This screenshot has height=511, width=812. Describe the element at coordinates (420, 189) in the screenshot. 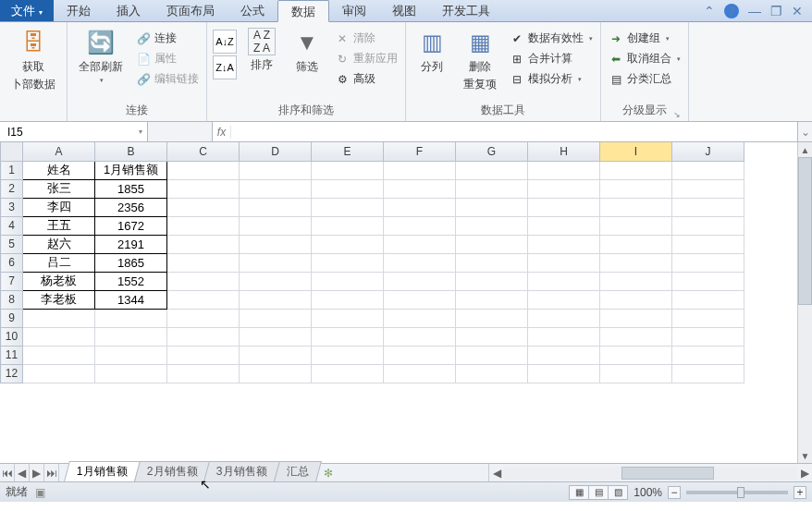

I see `cell-F2` at that location.